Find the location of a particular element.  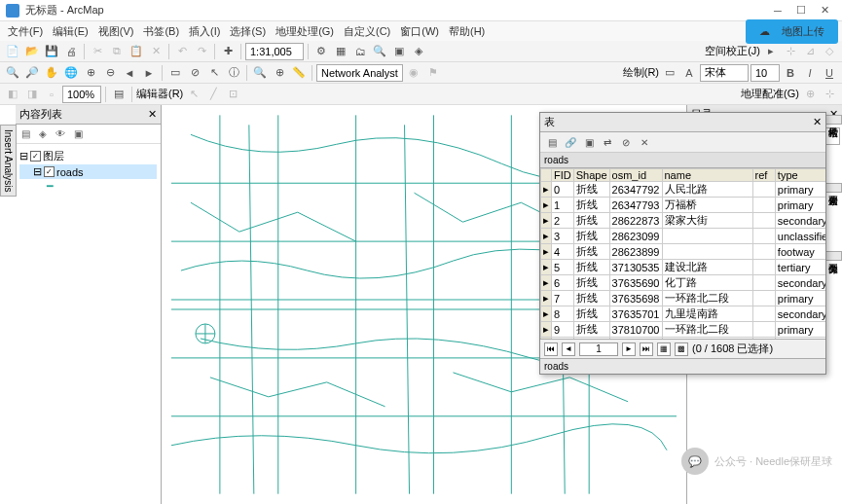

ed-2-icon: ╱ is located at coordinates (213, 94).